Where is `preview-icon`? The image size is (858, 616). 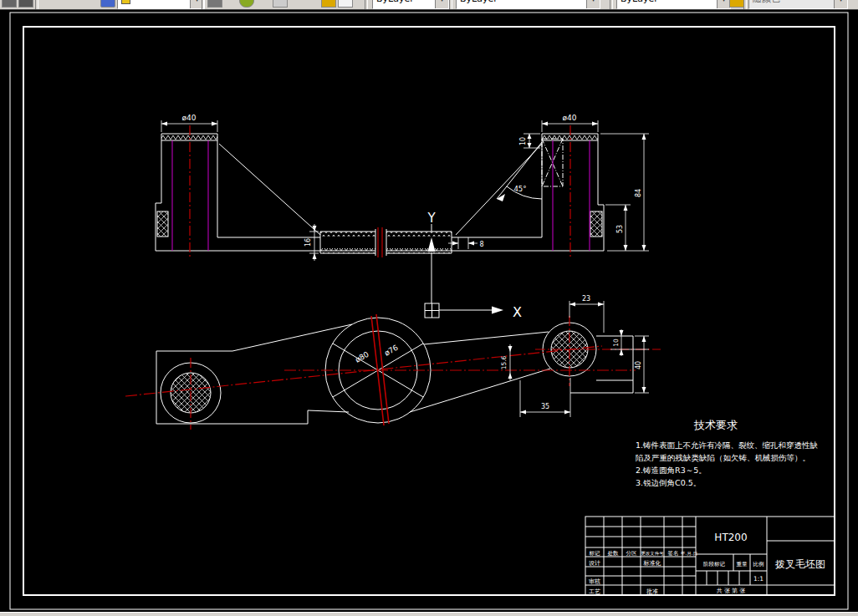
preview-icon is located at coordinates (26, 3).